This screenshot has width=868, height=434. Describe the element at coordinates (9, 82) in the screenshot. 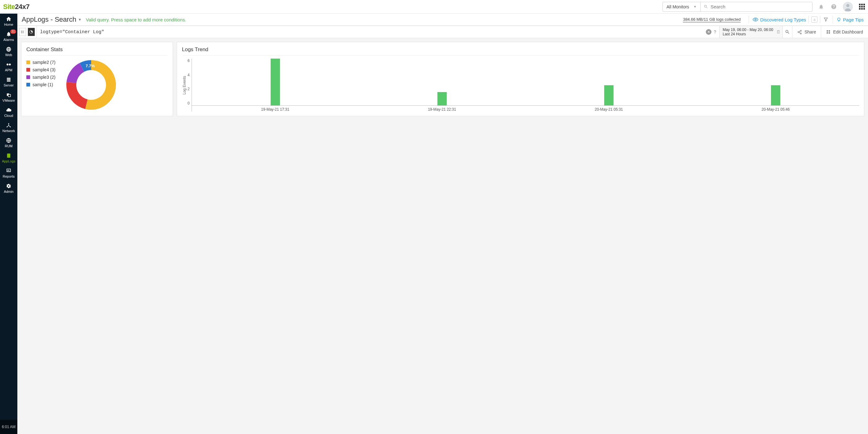

I see `sidebar-item-server: Server` at that location.